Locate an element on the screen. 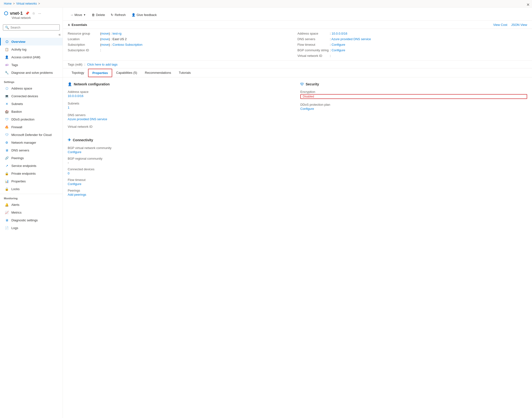  settings-section-label: Settings is located at coordinates (31, 81).